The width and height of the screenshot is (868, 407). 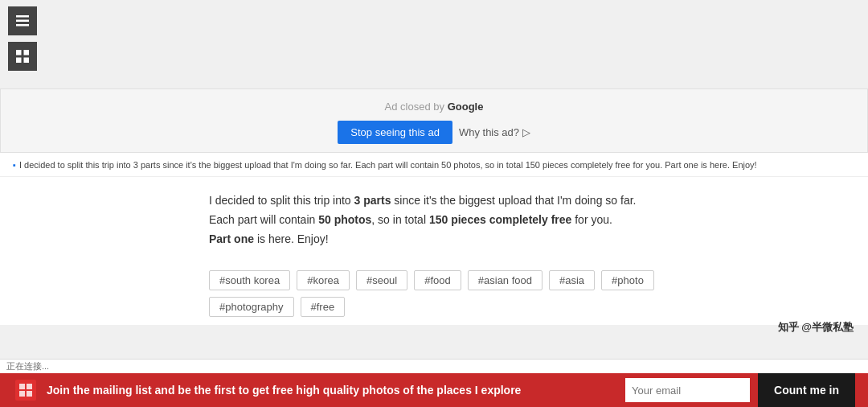 What do you see at coordinates (434, 165) in the screenshot?
I see `preview-text: ▪I decided to split this trip into 3 par…` at bounding box center [434, 165].